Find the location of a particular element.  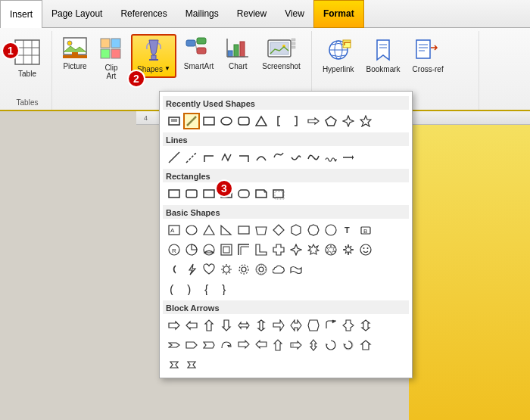

shape-textbox is located at coordinates (174, 121).